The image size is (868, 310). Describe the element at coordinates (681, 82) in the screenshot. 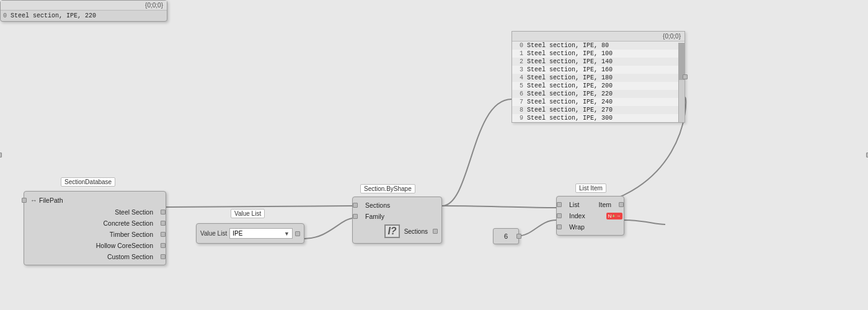

I see `scrollbar` at that location.